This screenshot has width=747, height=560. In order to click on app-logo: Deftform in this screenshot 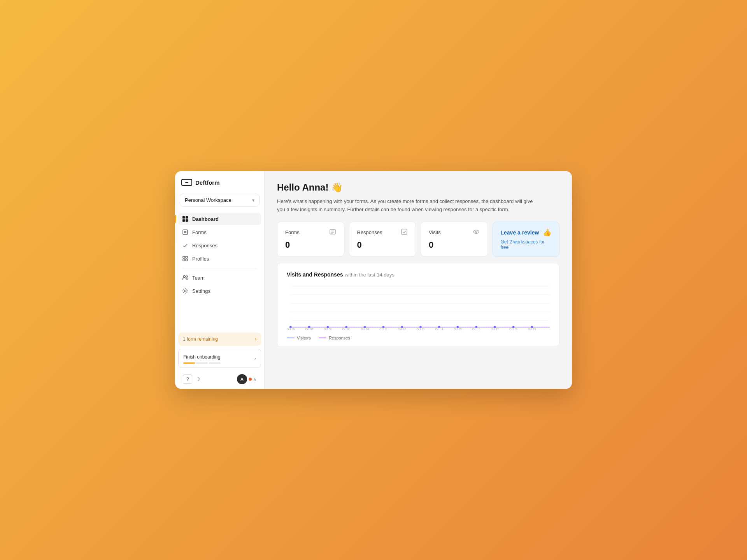, I will do `click(219, 186)`.